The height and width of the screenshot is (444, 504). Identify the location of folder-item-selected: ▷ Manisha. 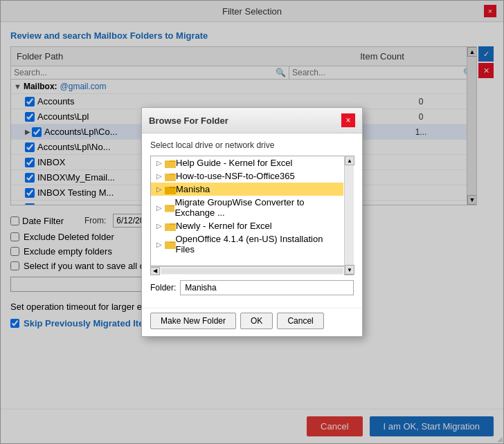
(247, 189).